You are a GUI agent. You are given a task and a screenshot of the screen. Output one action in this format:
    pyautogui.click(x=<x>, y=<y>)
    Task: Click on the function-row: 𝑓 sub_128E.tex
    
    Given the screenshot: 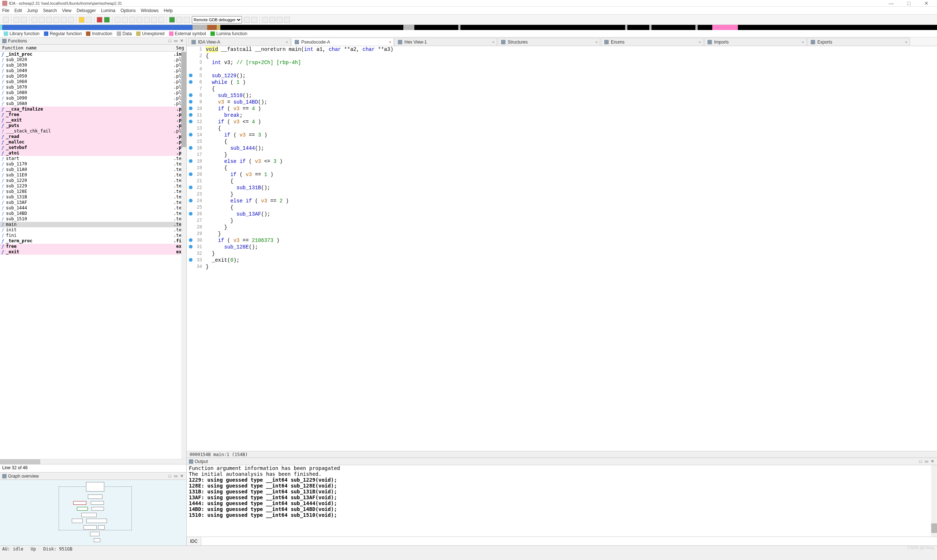 What is the action you would take?
    pyautogui.click(x=93, y=192)
    